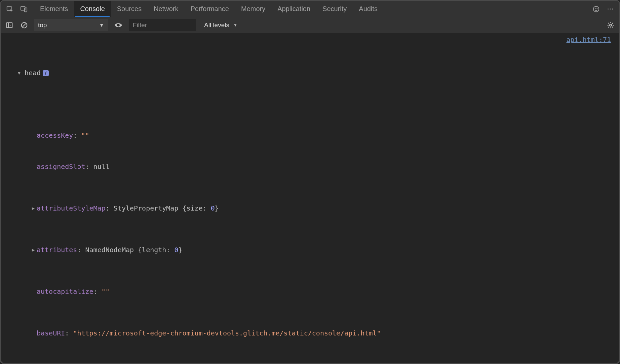  Describe the element at coordinates (54, 9) in the screenshot. I see `tab-elements: Elements` at that location.